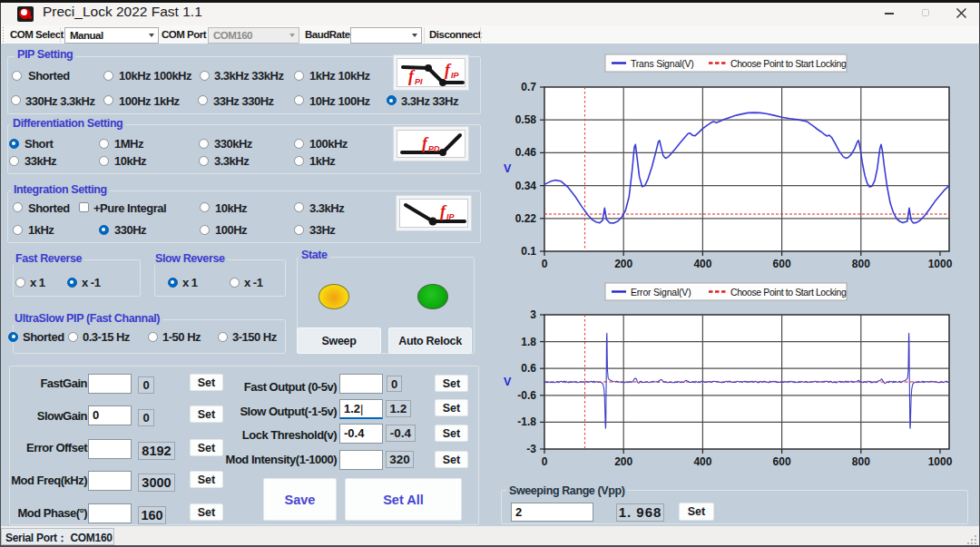 This screenshot has width=980, height=547. What do you see at coordinates (661, 292) in the screenshot?
I see `svg-text: Error Signal(V)` at bounding box center [661, 292].